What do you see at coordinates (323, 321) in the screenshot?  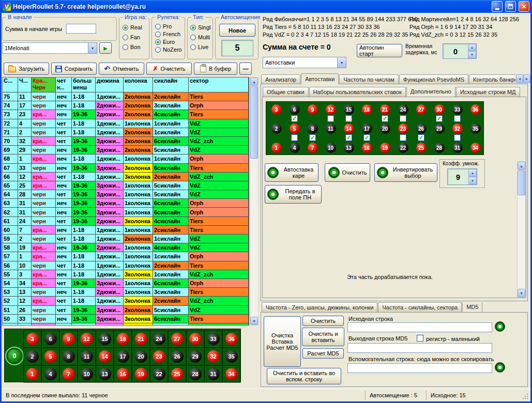 I see `md5-clear-button: Очистить` at bounding box center [323, 321].